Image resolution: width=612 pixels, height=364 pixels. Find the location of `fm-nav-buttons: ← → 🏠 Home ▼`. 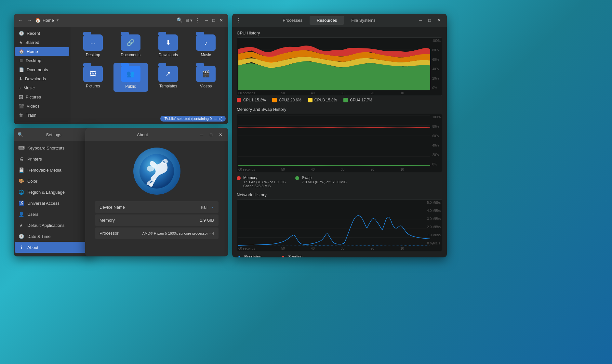

fm-nav-buttons: ← → 🏠 Home ▼ is located at coordinates (38, 20).